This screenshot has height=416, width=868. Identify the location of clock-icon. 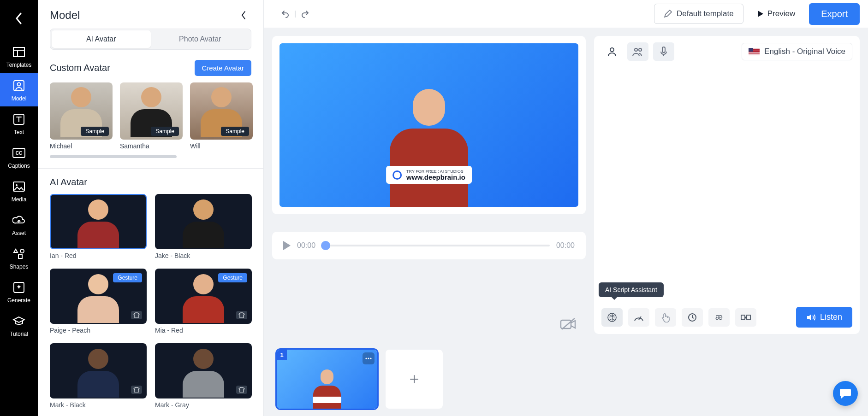
(692, 317).